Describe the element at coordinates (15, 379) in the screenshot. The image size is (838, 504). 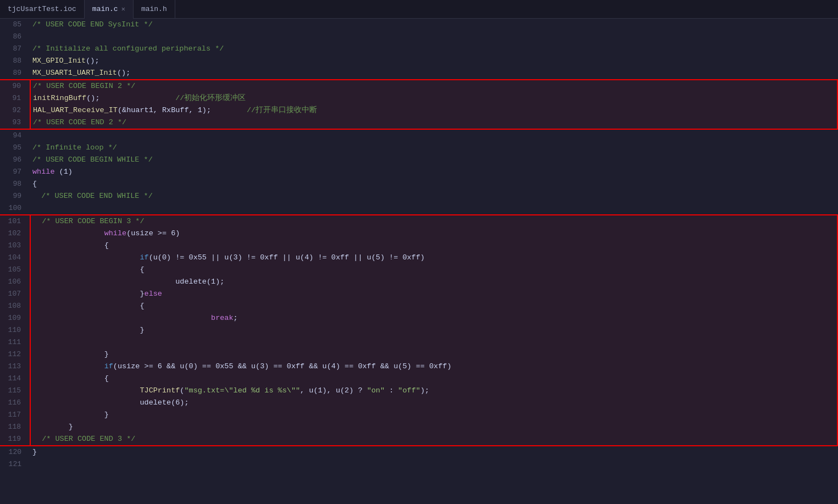
I see `line-number: 114` at that location.